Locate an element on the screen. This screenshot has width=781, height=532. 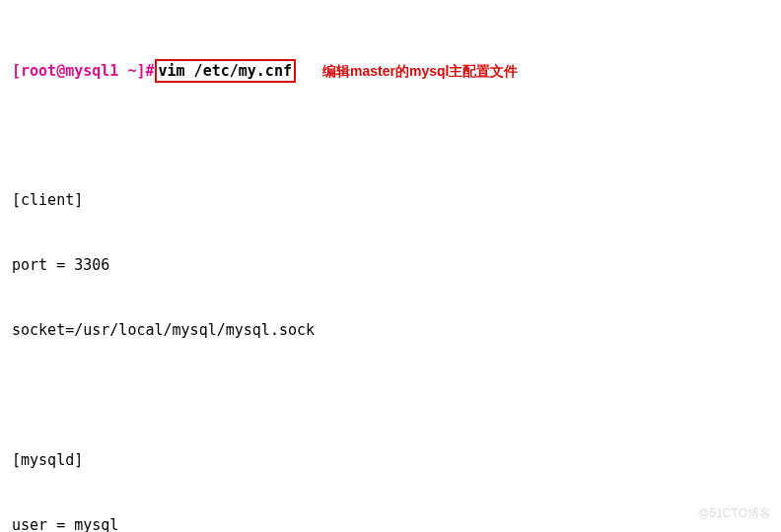
prompt-path: ~ is located at coordinates (127, 71).